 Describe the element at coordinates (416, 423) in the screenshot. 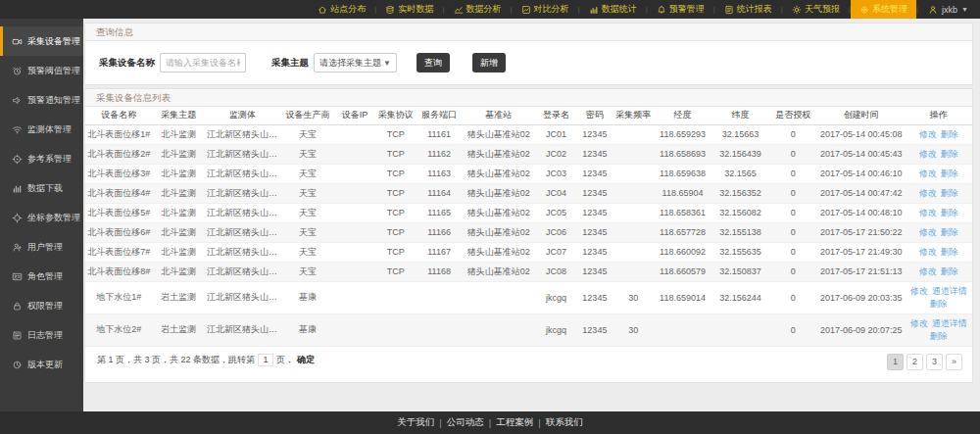

I see `footer-link-1: 关于我们` at that location.